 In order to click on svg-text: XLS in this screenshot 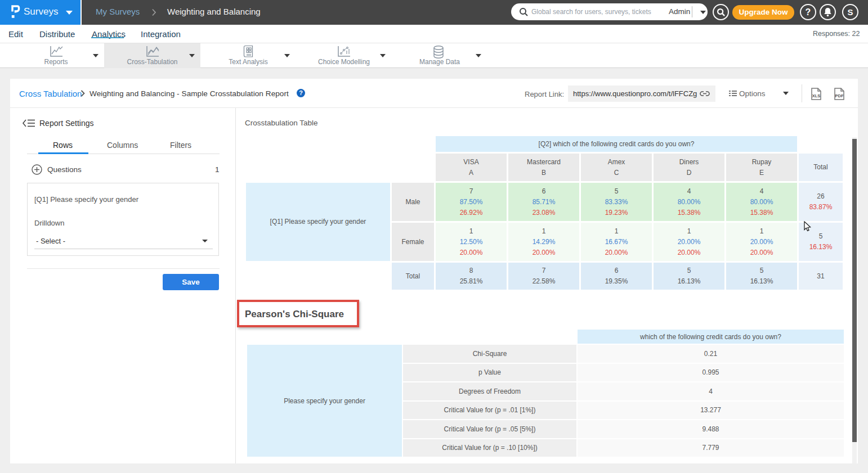, I will do `click(816, 96)`.